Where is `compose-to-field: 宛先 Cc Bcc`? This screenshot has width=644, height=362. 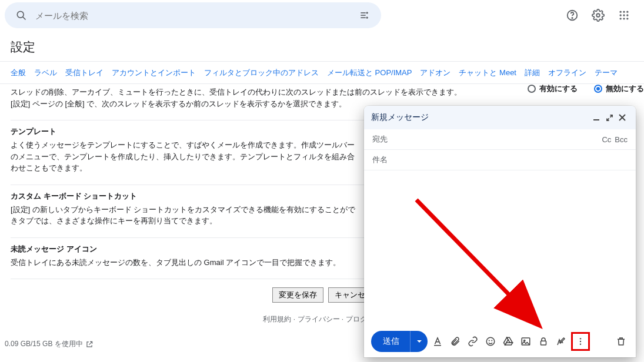 compose-to-field: 宛先 Cc Bcc is located at coordinates (500, 140).